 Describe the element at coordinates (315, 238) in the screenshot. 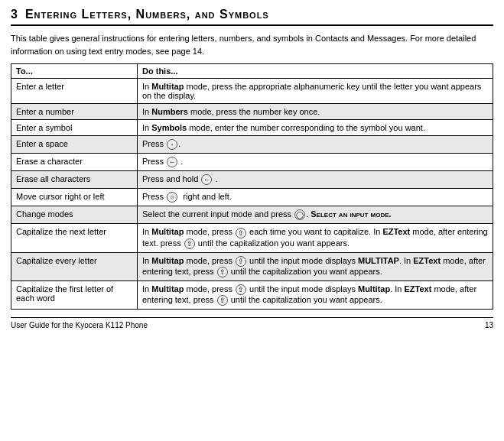

I see `do-cell: In Multitap mode, press ⇧ each time you …` at that location.